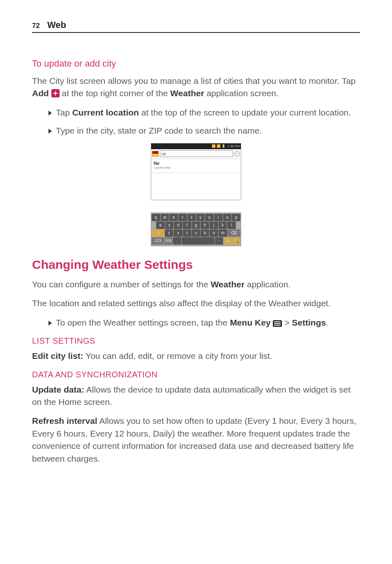  Describe the element at coordinates (143, 322) in the screenshot. I see `text: To open the Weather settings screen, tap…` at that location.